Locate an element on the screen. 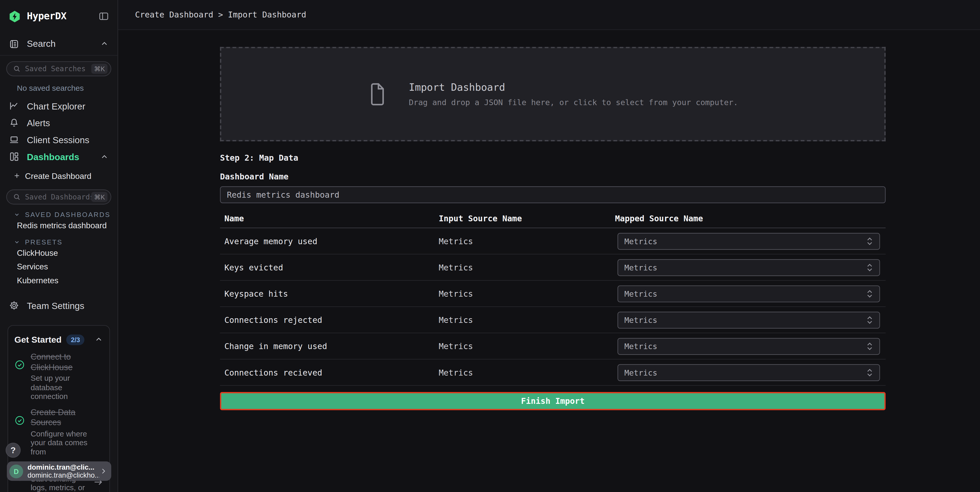  brand-title: HyperDX is located at coordinates (62, 16).